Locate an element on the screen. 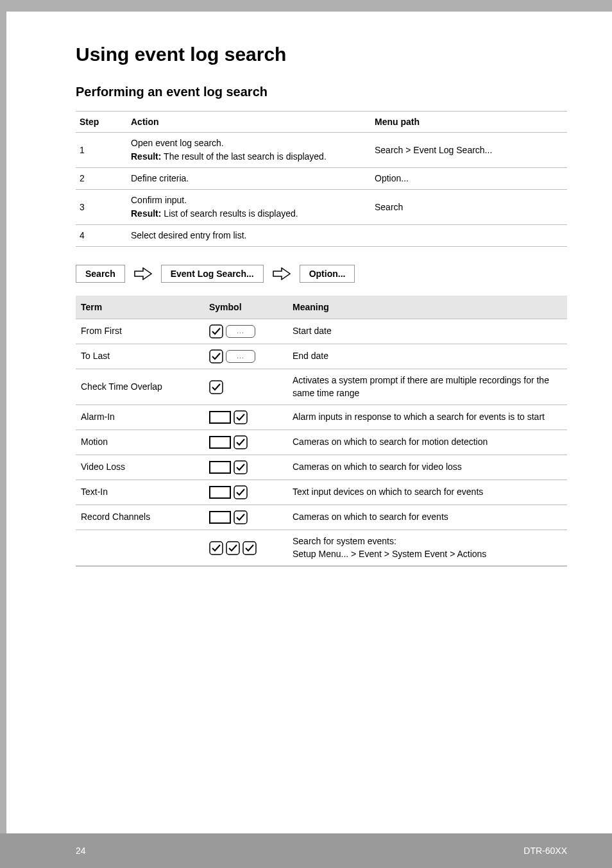  meaning-line-1: Search for system events: is located at coordinates (344, 541).